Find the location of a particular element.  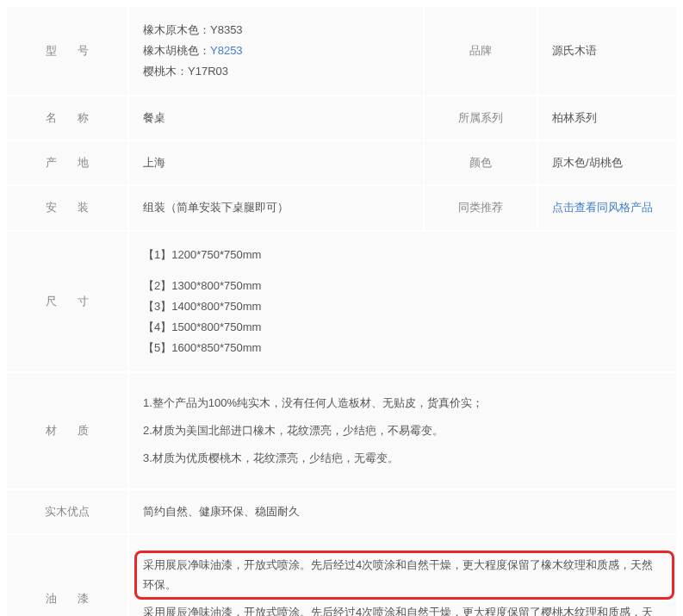

label-install: 安装 is located at coordinates (67, 208).